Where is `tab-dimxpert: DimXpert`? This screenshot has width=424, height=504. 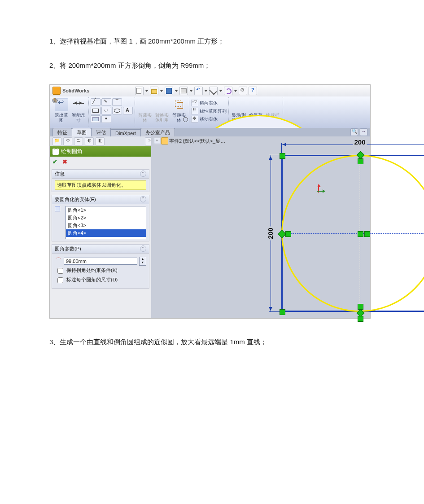 tab-dimxpert: DimXpert is located at coordinates (126, 133).